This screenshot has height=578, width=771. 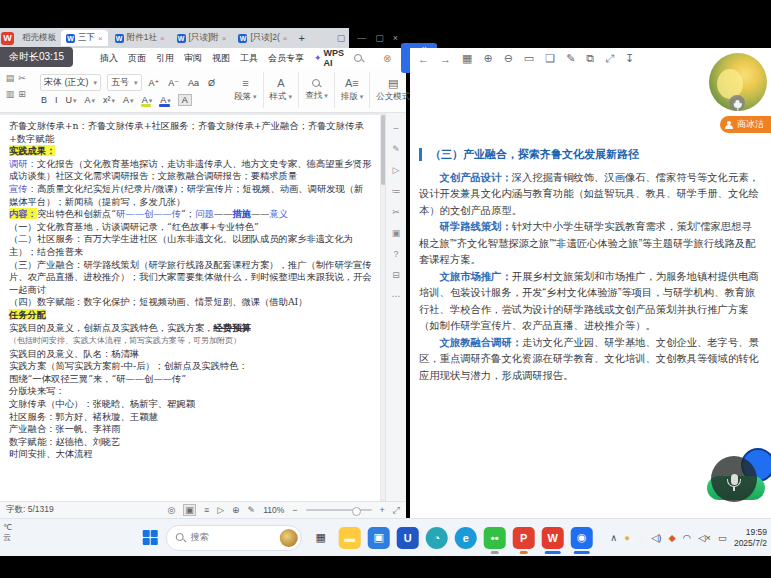 What do you see at coordinates (467, 58) in the screenshot?
I see `thumbnails-icon: ▦` at bounding box center [467, 58].